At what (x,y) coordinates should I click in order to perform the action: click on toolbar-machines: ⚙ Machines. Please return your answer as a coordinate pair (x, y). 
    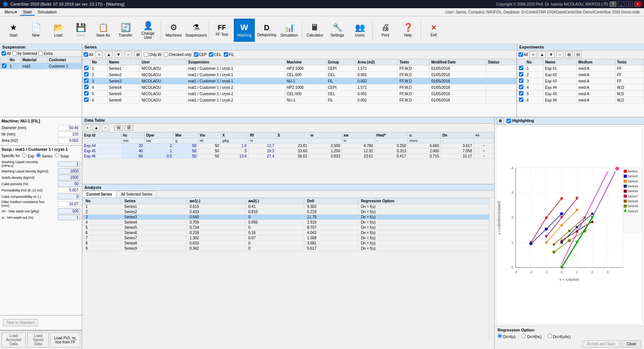
    Looking at the image, I should click on (174, 30).